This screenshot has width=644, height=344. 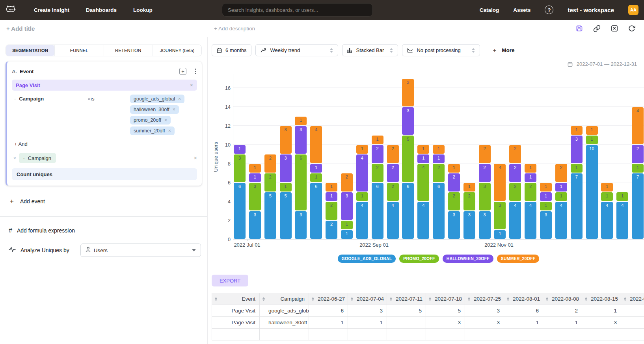 What do you see at coordinates (285, 299) in the screenshot?
I see `column-header-campaign: Campaign` at bounding box center [285, 299].